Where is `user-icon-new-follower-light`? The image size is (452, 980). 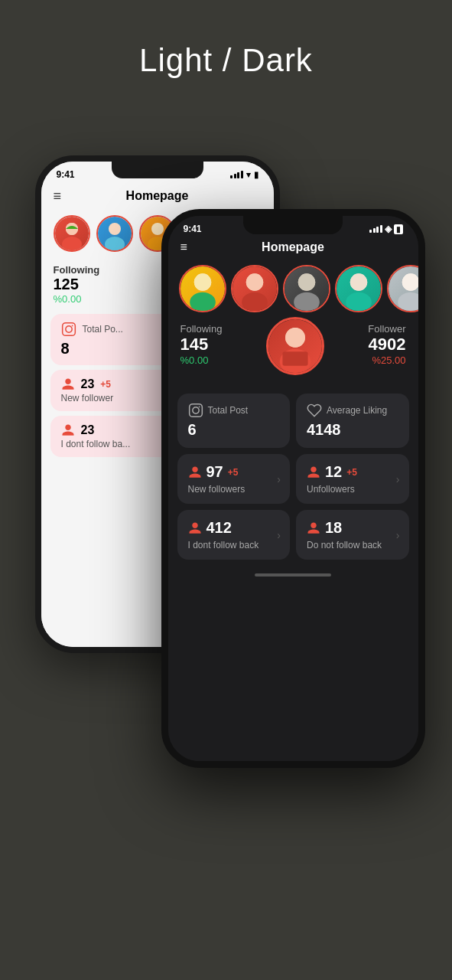 user-icon-new-follower-light is located at coordinates (68, 384).